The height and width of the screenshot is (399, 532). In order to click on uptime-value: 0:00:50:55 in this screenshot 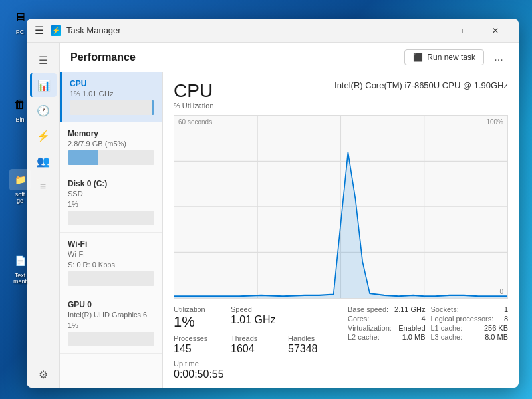, I will do `click(254, 374)`.